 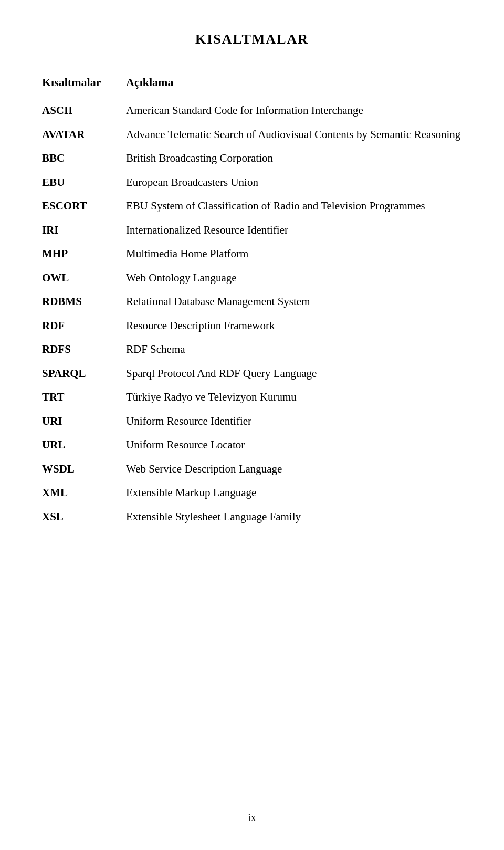 I want to click on description-cell: British Broadcasting Corporation, so click(x=294, y=159).